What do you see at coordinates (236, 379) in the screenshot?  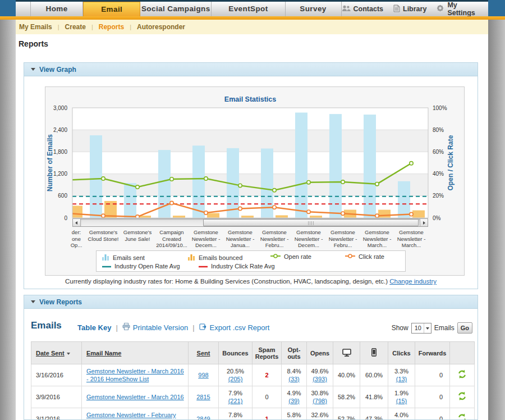 I see `bounces-count-link: (205)` at bounding box center [236, 379].